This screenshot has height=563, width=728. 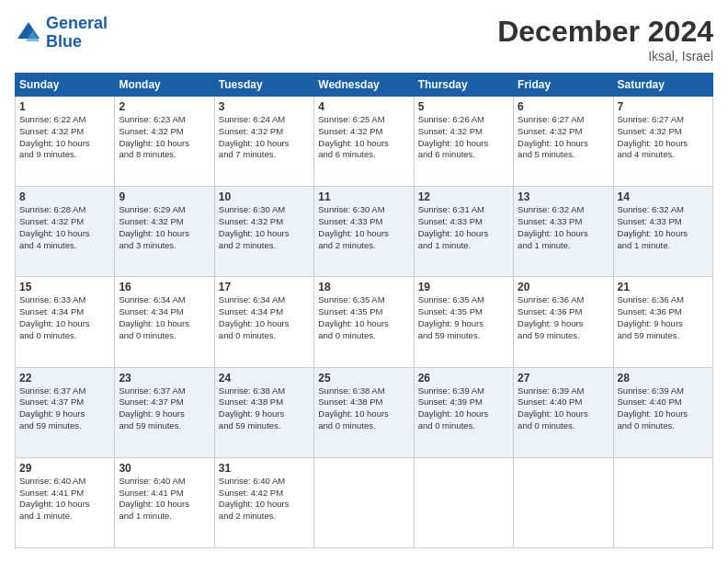 I want to click on day-info: Sunrise: 6:25 AM Sunset: 4:32 PM Dayligh…, so click(x=364, y=138).